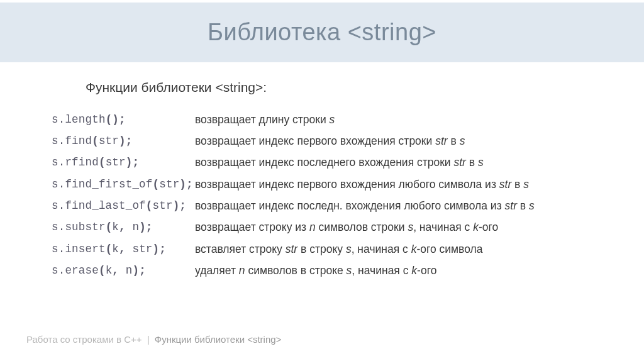 The width and height of the screenshot is (644, 361). What do you see at coordinates (123, 184) in the screenshot?
I see `code-cell: s.find_first_of(str);` at bounding box center [123, 184].